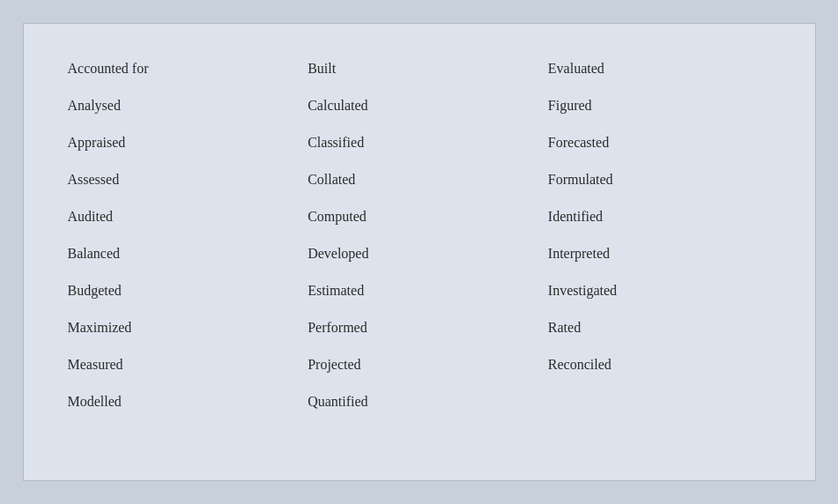 Image resolution: width=838 pixels, height=504 pixels. Describe the element at coordinates (419, 143) in the screenshot. I see `list-item: Classified` at that location.